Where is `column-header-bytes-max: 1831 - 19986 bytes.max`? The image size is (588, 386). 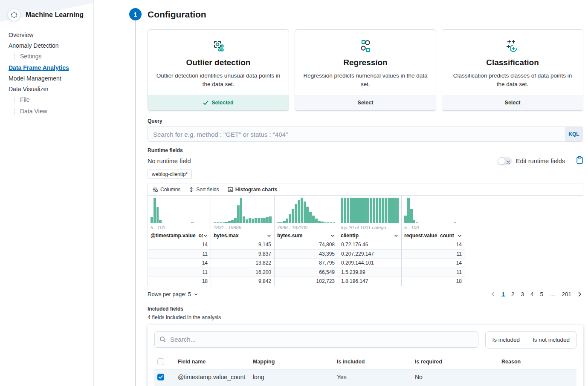
column-header-bytes-max: 1831 - 19986 bytes.max is located at coordinates (243, 218).